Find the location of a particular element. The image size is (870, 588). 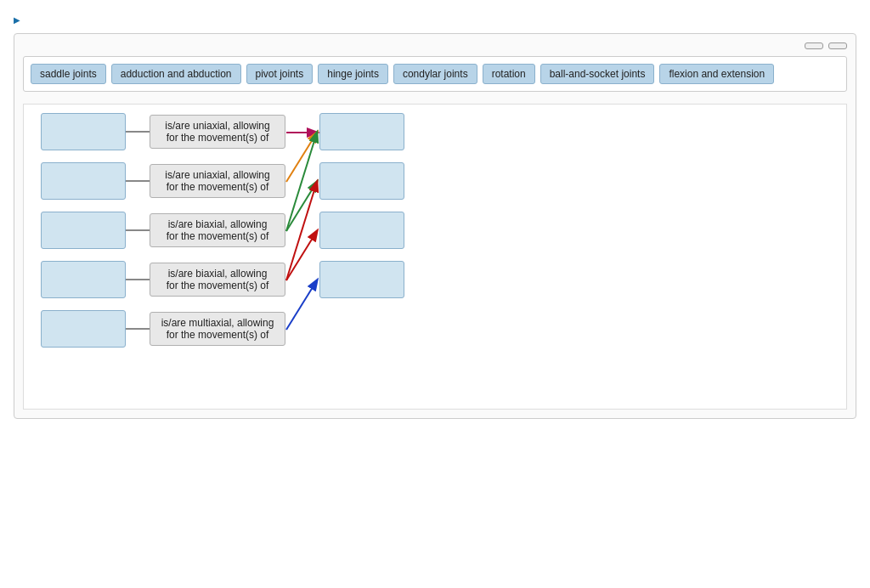

rows-container: is/are uniaxial, allowing for the moveme… is located at coordinates (163, 230).